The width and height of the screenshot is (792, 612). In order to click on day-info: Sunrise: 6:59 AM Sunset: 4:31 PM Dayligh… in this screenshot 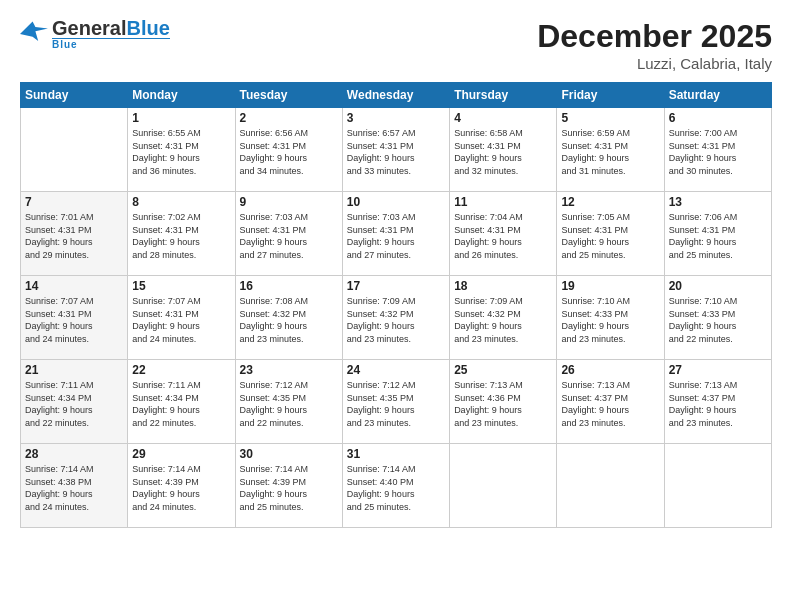, I will do `click(610, 152)`.